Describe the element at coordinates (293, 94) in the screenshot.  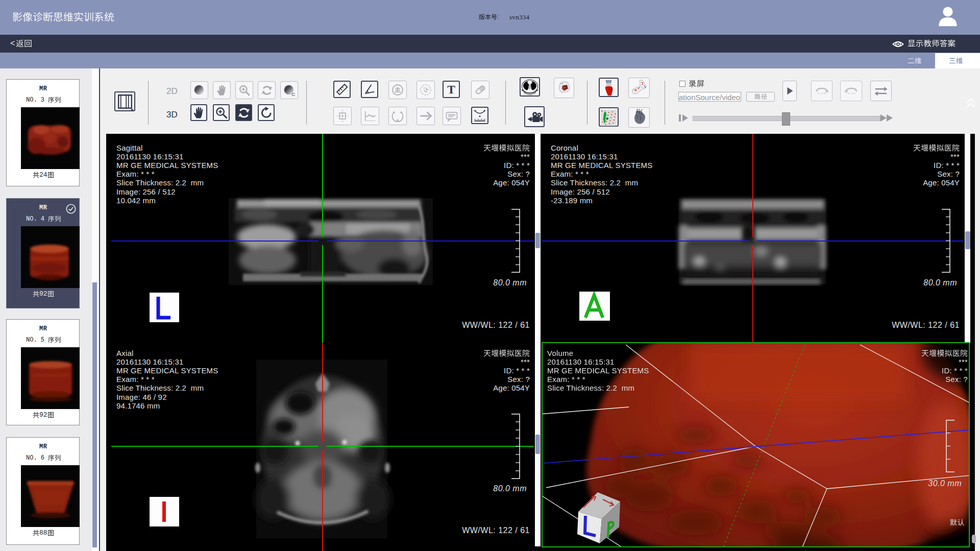
I see `svg-text: C` at that location.